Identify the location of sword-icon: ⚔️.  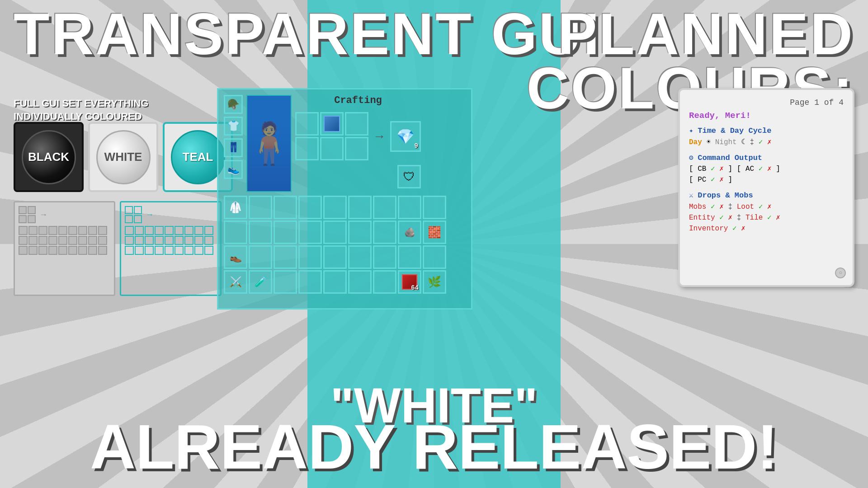
(236, 282).